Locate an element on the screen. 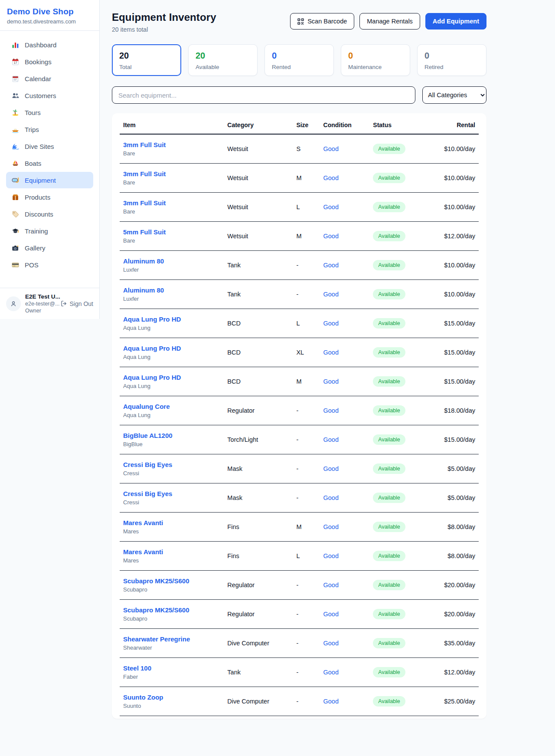 This screenshot has height=756, width=555. table-row: 3mm Full Suit Bare Wetsuit S Good Availa… is located at coordinates (299, 149).